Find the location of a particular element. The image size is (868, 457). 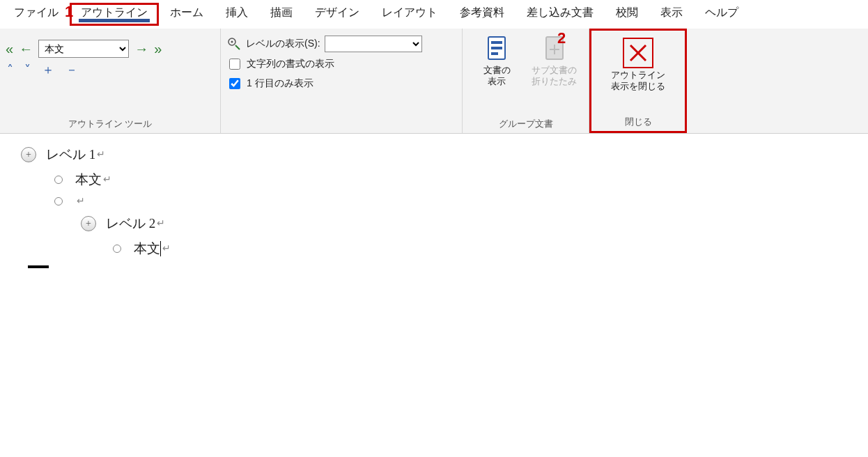

menu-references: 参考資料 is located at coordinates (482, 14).